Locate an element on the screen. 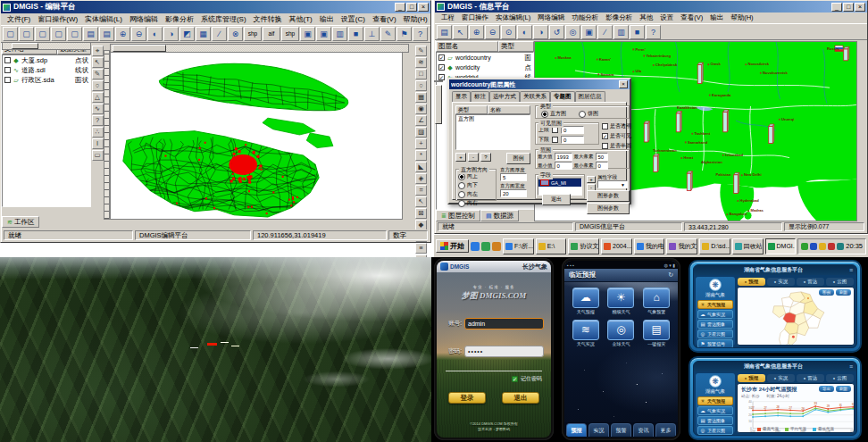  exit-button: 退出 is located at coordinates (521, 398).